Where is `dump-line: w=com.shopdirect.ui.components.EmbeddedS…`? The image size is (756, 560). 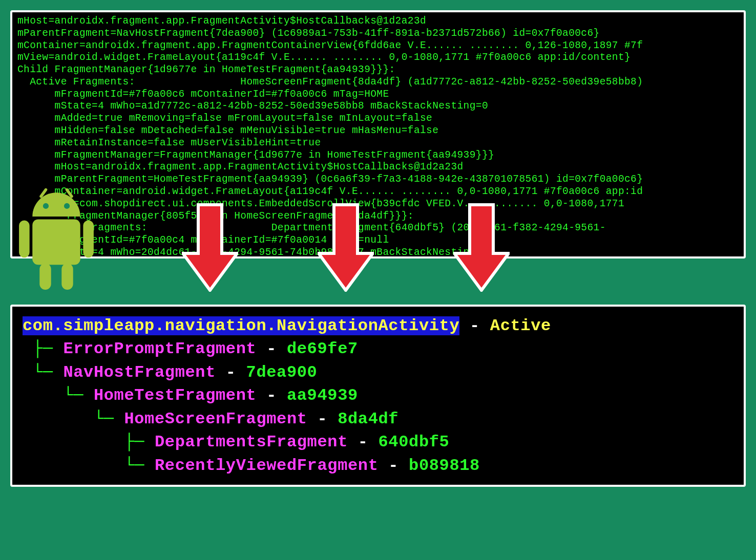
dump-line: w=com.shopdirect.ui.components.EmbeddedS… is located at coordinates (378, 204).